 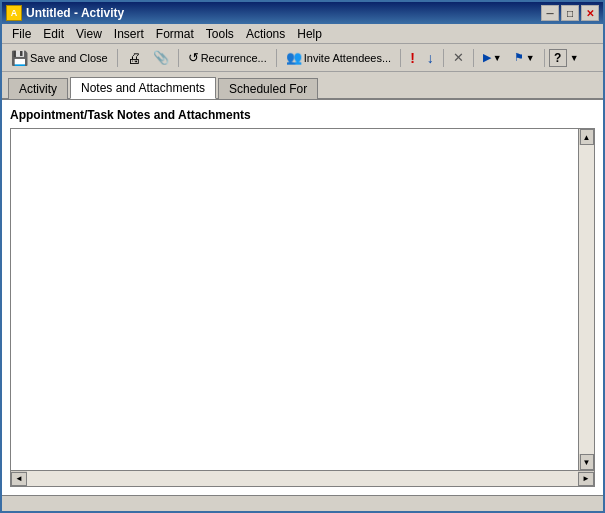 What do you see at coordinates (175, 34) in the screenshot?
I see `menu-format: Format` at bounding box center [175, 34].